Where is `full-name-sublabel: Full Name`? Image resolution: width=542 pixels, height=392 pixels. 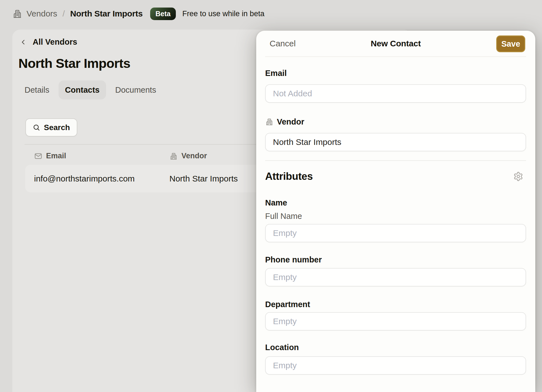
full-name-sublabel: Full Name is located at coordinates (396, 216).